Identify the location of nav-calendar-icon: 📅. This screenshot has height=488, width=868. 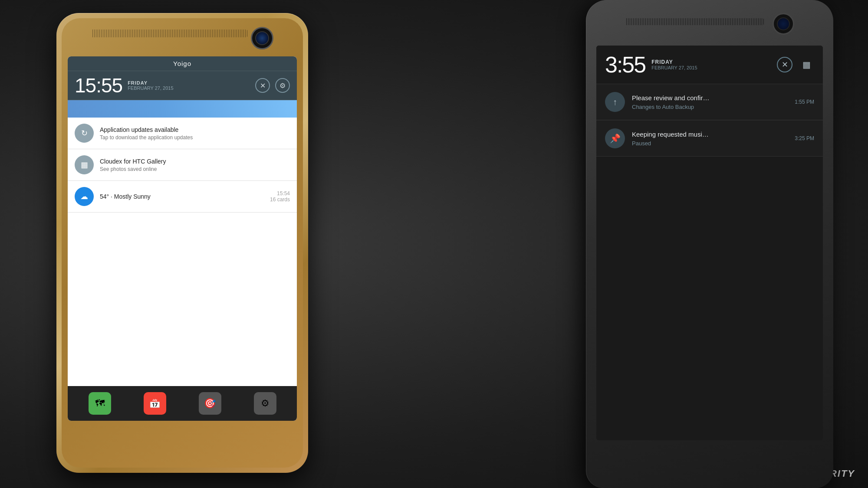
(155, 403).